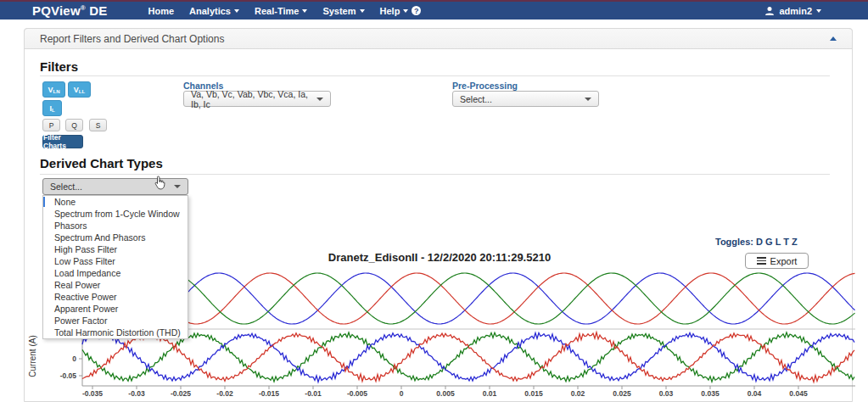 Image resolution: width=868 pixels, height=402 pixels. What do you see at coordinates (269, 394) in the screenshot?
I see `svg-text: -0.015` at bounding box center [269, 394].